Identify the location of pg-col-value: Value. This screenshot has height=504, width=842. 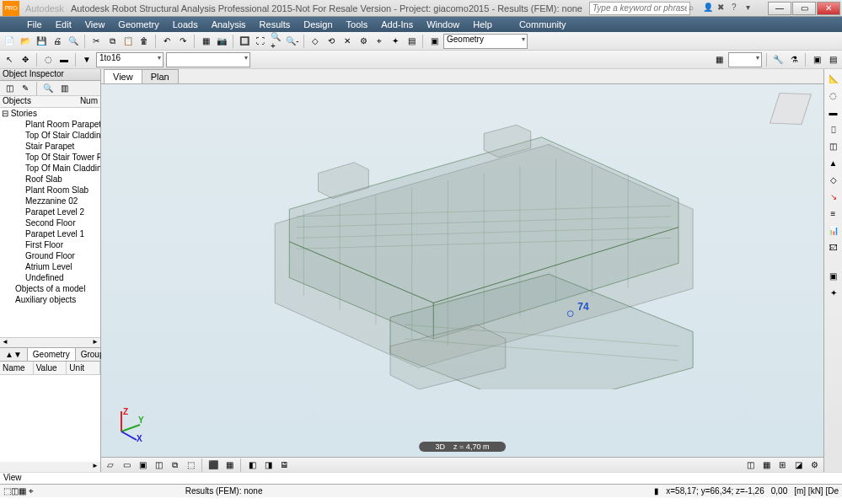
(51, 367).